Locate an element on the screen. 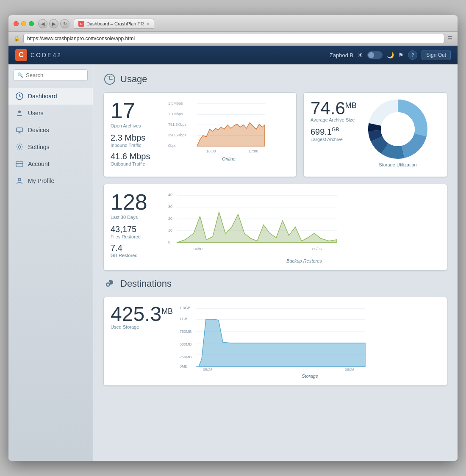  svg-text: 05/06 is located at coordinates (317, 249).